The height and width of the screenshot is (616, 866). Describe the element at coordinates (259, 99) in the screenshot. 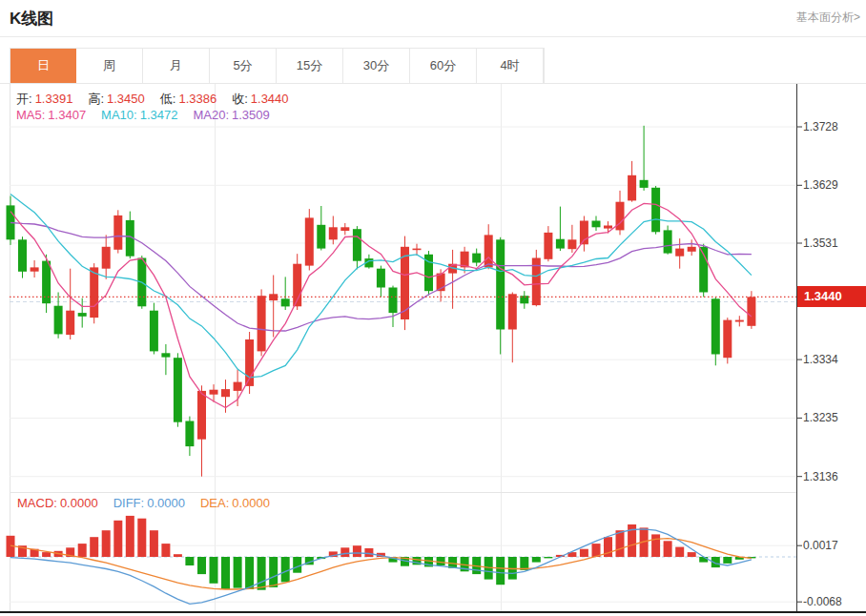

I see `legend-item: 收:1.3440` at that location.